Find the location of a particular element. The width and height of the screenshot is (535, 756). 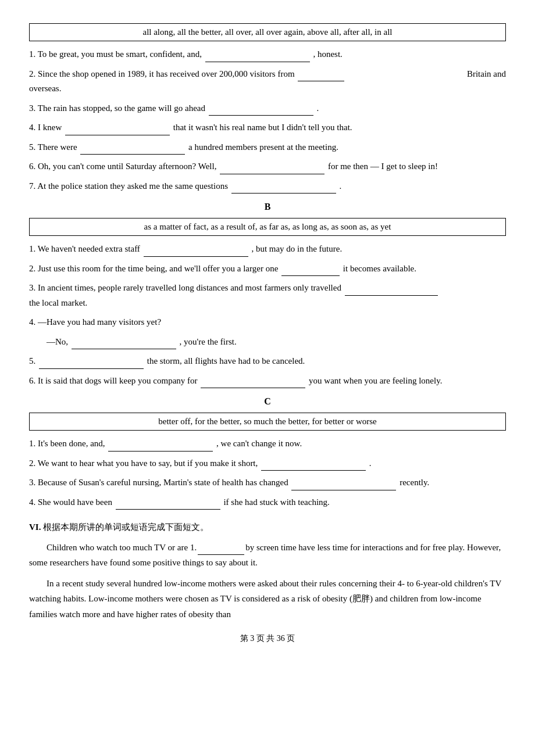

vi-header: VI. 根据本期所讲的单词或短语完成下面短文。 is located at coordinates (268, 528).